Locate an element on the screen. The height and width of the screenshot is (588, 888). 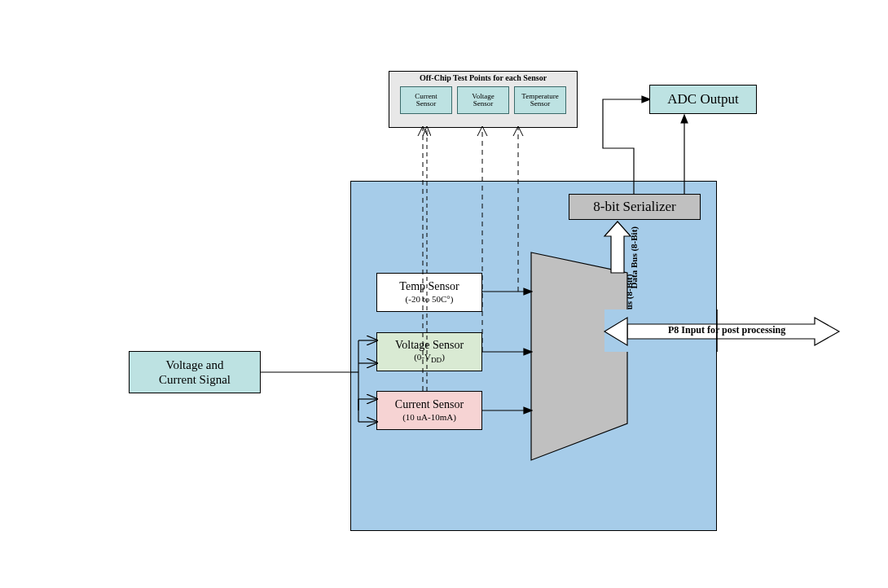
temp-sensor-block: Temp Sensor (-20 to 50C°) is located at coordinates (429, 292).